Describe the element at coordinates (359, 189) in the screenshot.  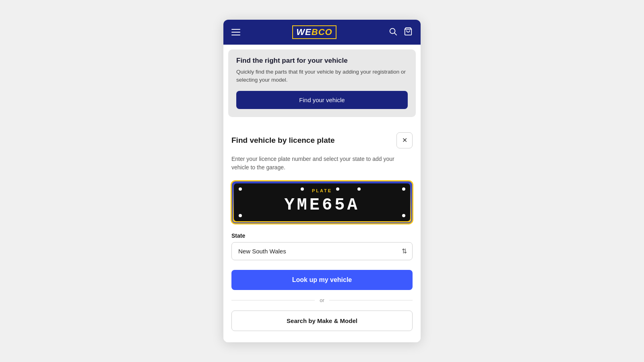
I see `bolt-tr2` at that location.